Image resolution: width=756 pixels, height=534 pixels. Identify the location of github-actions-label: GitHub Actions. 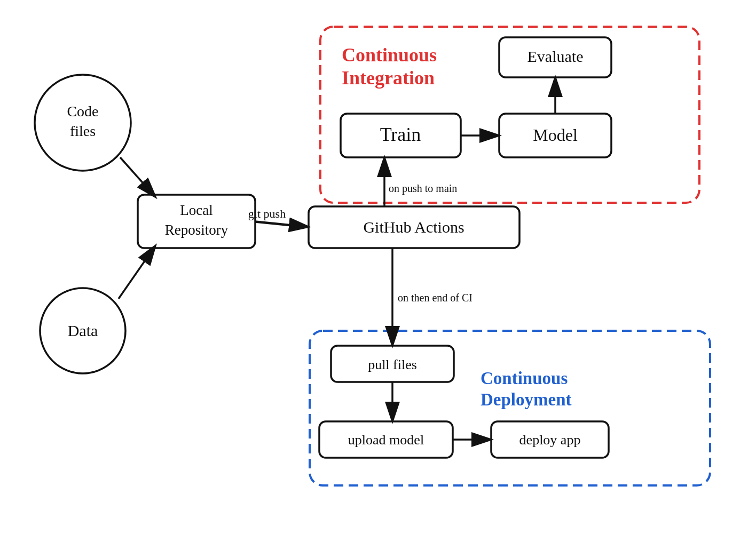
(413, 227).